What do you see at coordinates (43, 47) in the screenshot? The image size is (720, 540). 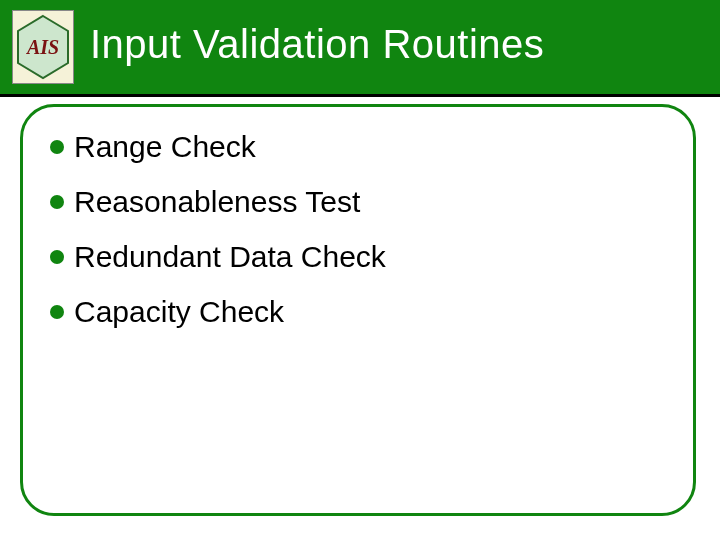 I see `ais-logo-icon: AIS` at bounding box center [43, 47].